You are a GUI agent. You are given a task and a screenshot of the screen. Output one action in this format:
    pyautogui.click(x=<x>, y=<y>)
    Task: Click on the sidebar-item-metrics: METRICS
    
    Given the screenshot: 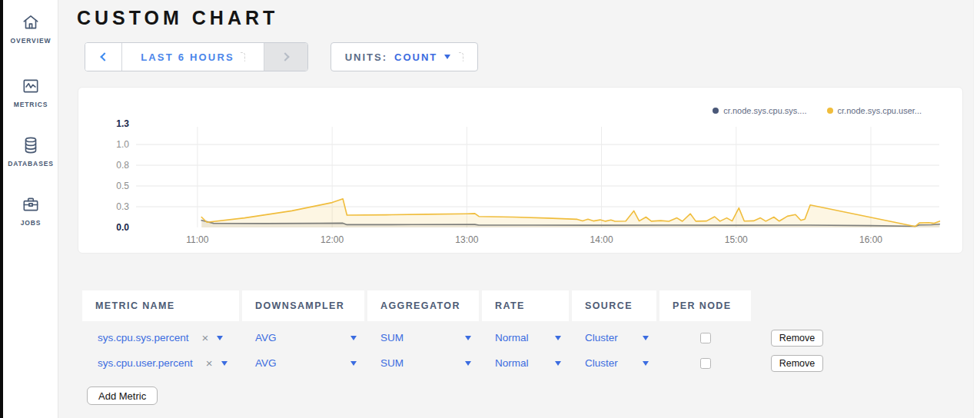 What is the action you would take?
    pyautogui.click(x=31, y=92)
    